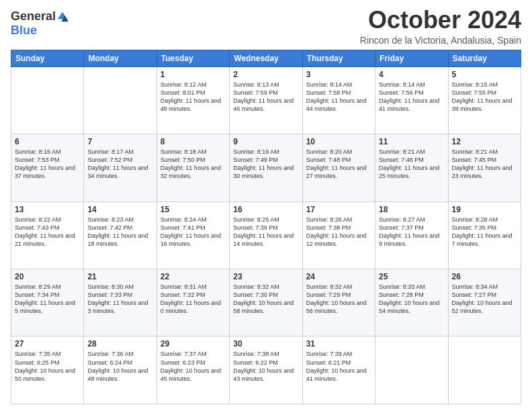 The image size is (532, 411). What do you see at coordinates (48, 58) in the screenshot?
I see `col-sunday: Sunday` at bounding box center [48, 58].